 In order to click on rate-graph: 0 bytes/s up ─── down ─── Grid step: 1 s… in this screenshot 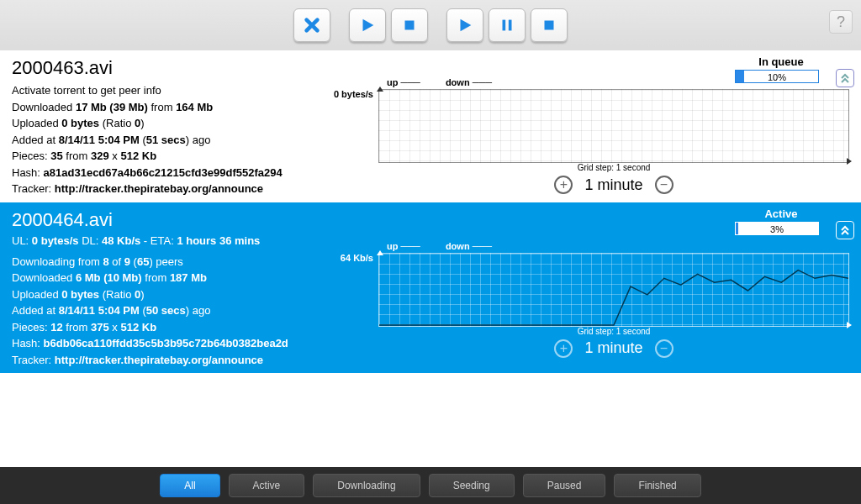, I will do `click(614, 141)`.